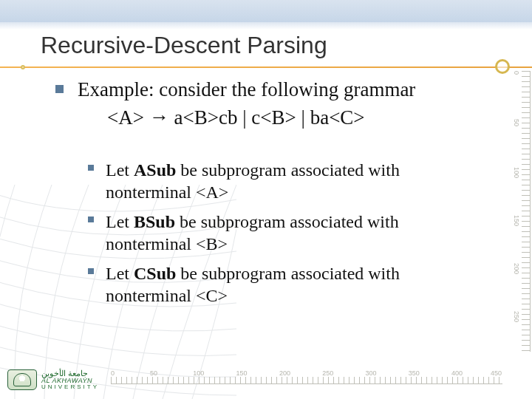 Image resolution: width=532 pixels, height=399 pixels. What do you see at coordinates (297, 233) in the screenshot?
I see `sub-text: Let BSub be subprogram associated with n…` at bounding box center [297, 233].